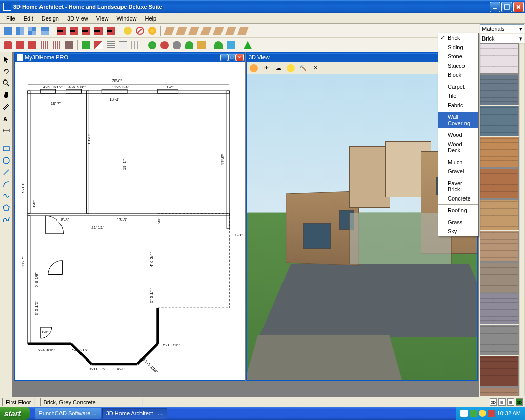  Describe the element at coordinates (169, 31) in the screenshot. I see `tool-lumber1` at that location.